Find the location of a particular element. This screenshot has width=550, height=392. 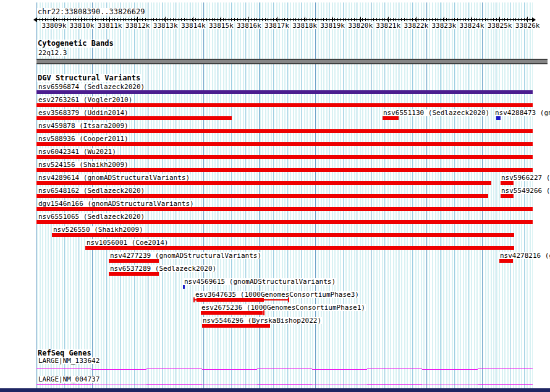

ruler-tick-label: 33812k is located at coordinates (138, 26).